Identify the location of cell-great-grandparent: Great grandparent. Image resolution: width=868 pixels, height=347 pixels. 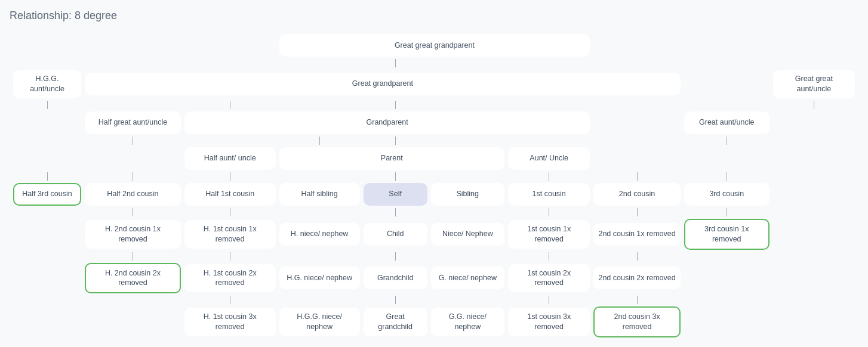
(383, 84).